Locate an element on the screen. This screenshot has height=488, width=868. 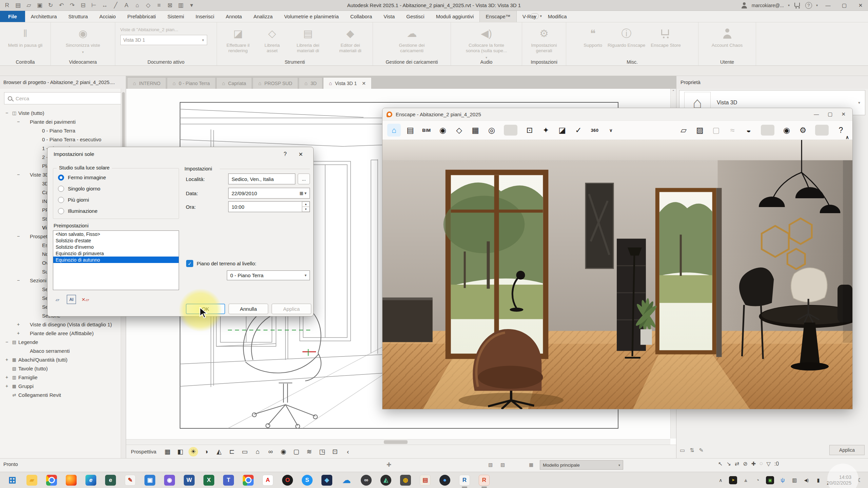
rename-preset-button: AI is located at coordinates (71, 300).